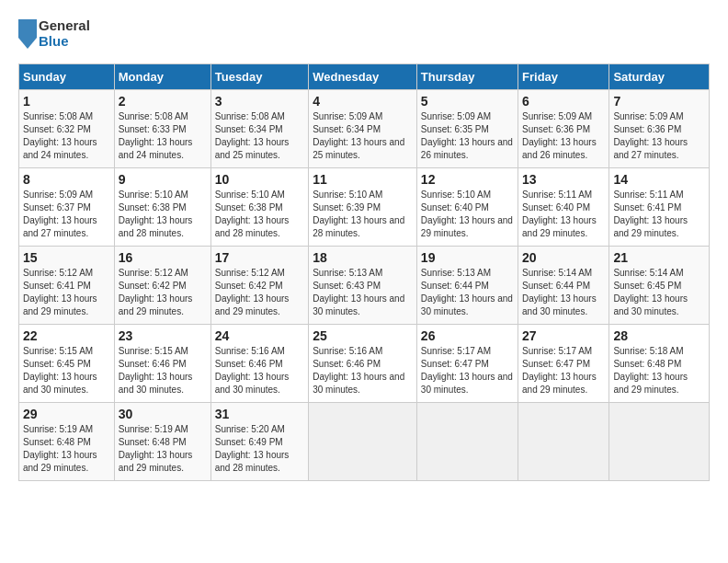 Image resolution: width=728 pixels, height=563 pixels. Describe the element at coordinates (64, 42) in the screenshot. I see `logo-blue-text: Blue` at that location.